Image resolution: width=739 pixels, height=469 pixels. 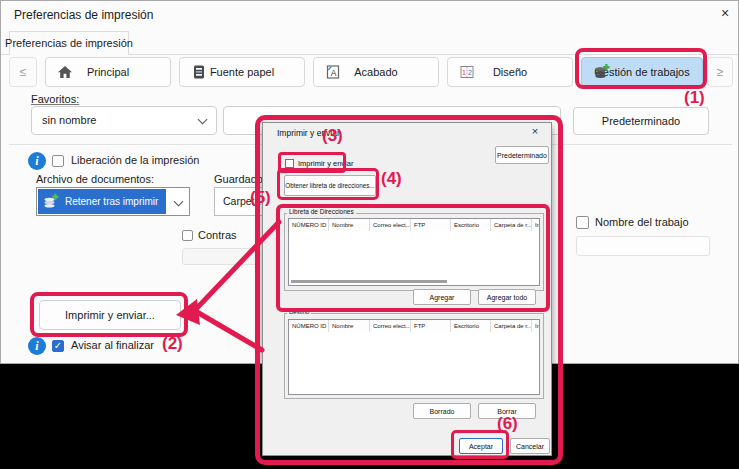 I want to click on default-button: Predeterminado, so click(x=641, y=121).